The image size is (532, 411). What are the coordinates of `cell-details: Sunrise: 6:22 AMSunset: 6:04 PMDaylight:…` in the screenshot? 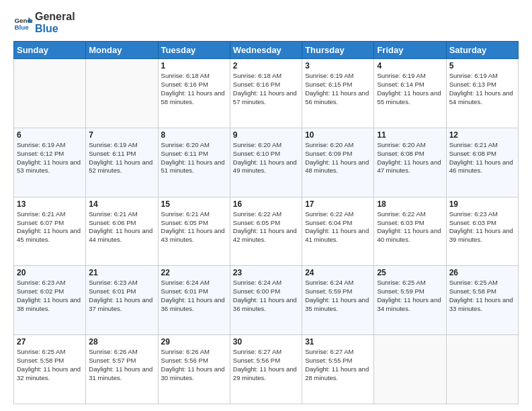 It's located at (338, 227).